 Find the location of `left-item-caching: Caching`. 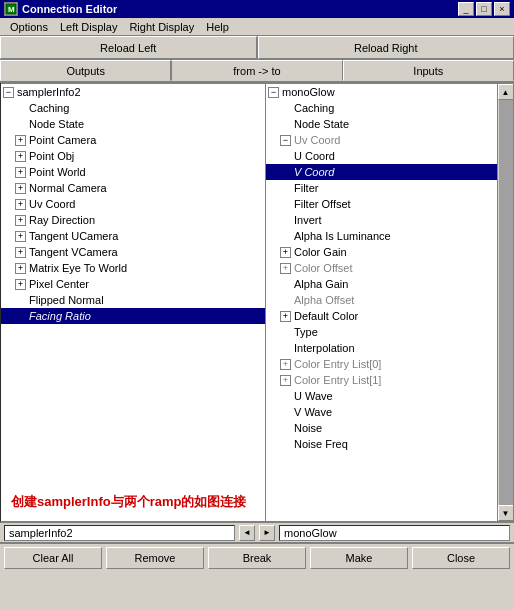

left-item-caching: Caching is located at coordinates (133, 108).